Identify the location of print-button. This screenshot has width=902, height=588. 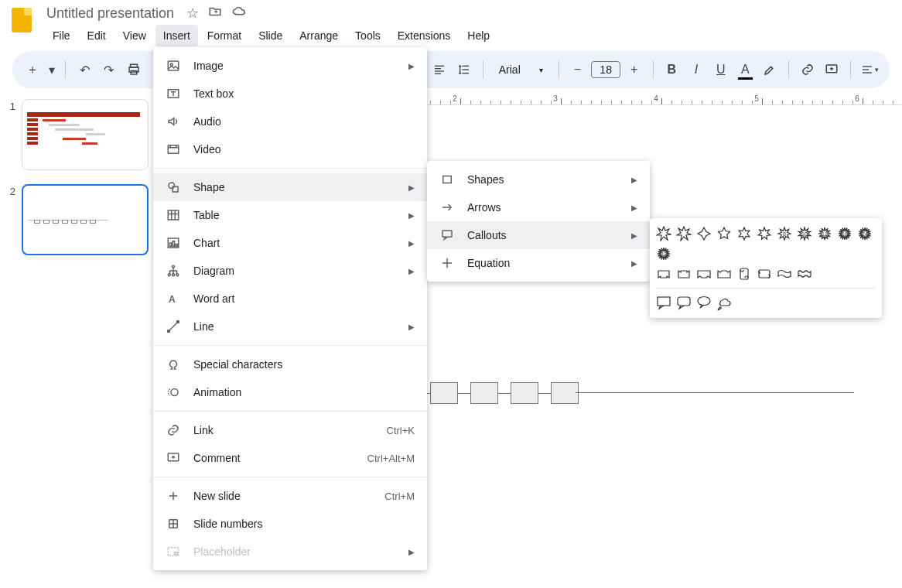
(134, 70).